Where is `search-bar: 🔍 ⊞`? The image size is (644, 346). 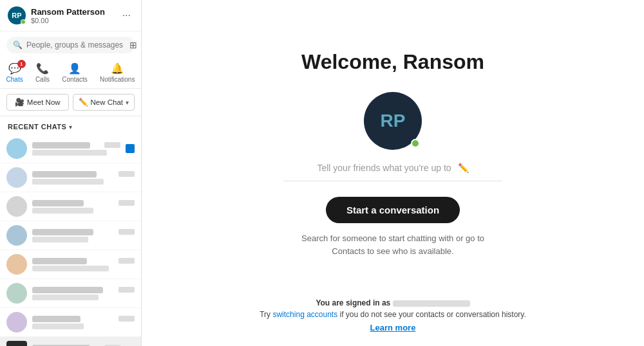 search-bar: 🔍 ⊞ is located at coordinates (71, 45).